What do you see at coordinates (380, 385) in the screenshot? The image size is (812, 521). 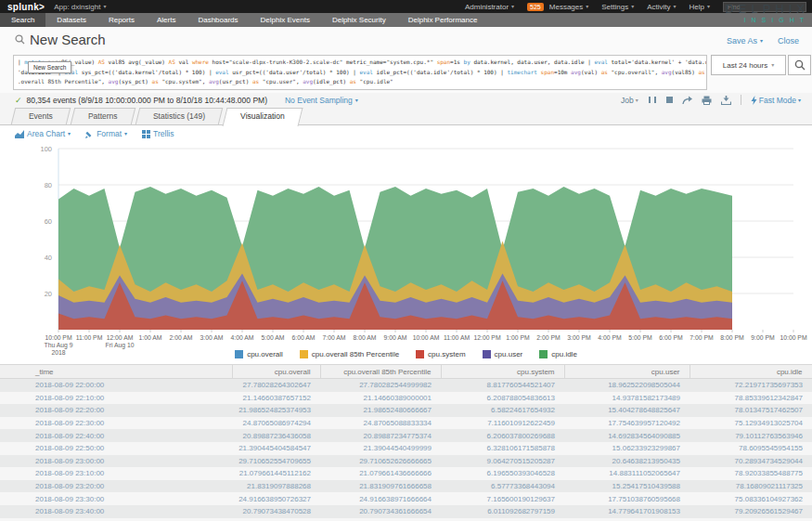 I see `cell-value: 27.780282544999982` at bounding box center [380, 385].